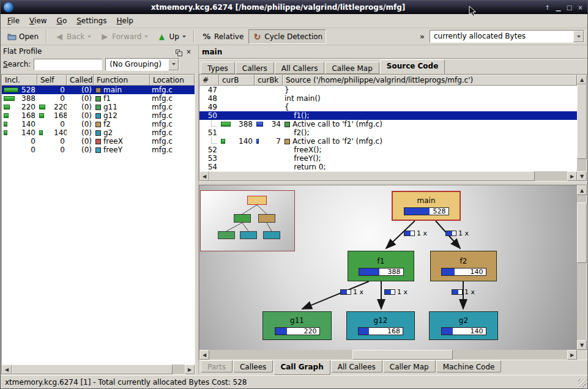 Image resolution: width=588 pixels, height=389 pixels. What do you see at coordinates (302, 368) in the screenshot?
I see `tab-call-graph: Call Graph` at bounding box center [302, 368].